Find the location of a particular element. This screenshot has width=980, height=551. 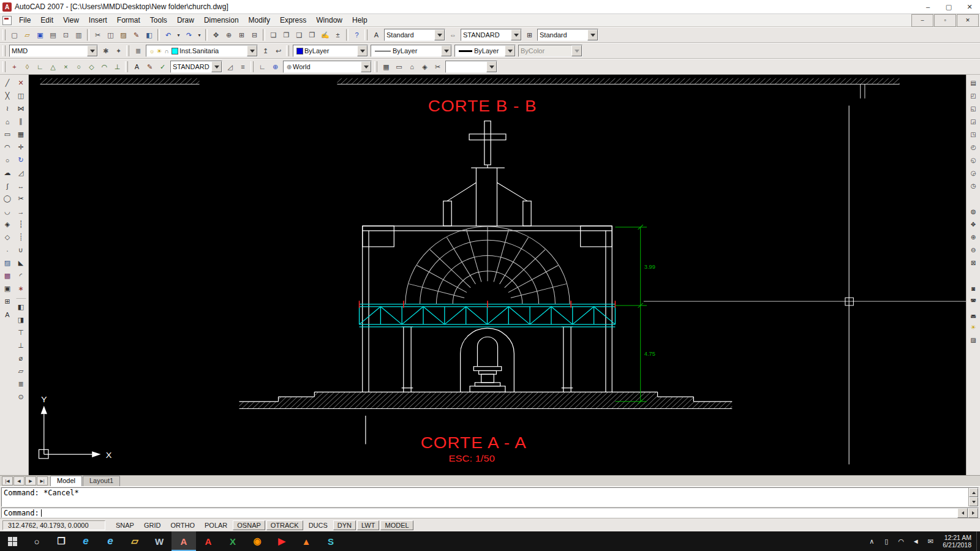

toggle-grid: GRID is located at coordinates (153, 525).